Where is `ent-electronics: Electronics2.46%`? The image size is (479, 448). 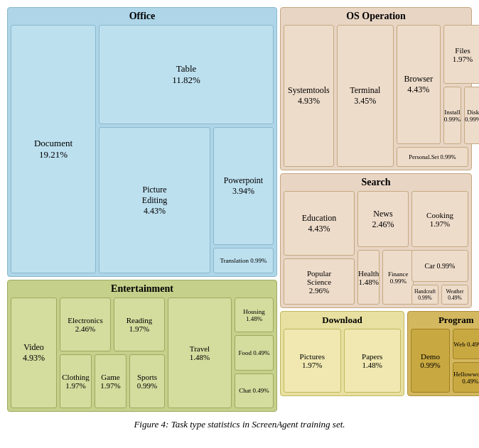 ent-electronics: Electronics2.46% is located at coordinates (85, 324).